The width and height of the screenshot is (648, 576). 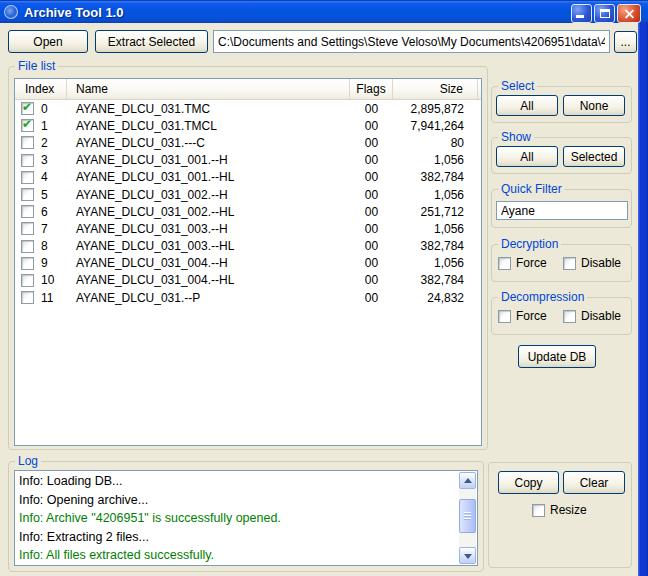 What do you see at coordinates (208, 126) in the screenshot?
I see `row-name: AYANE_DLCU_031.TMCL` at bounding box center [208, 126].